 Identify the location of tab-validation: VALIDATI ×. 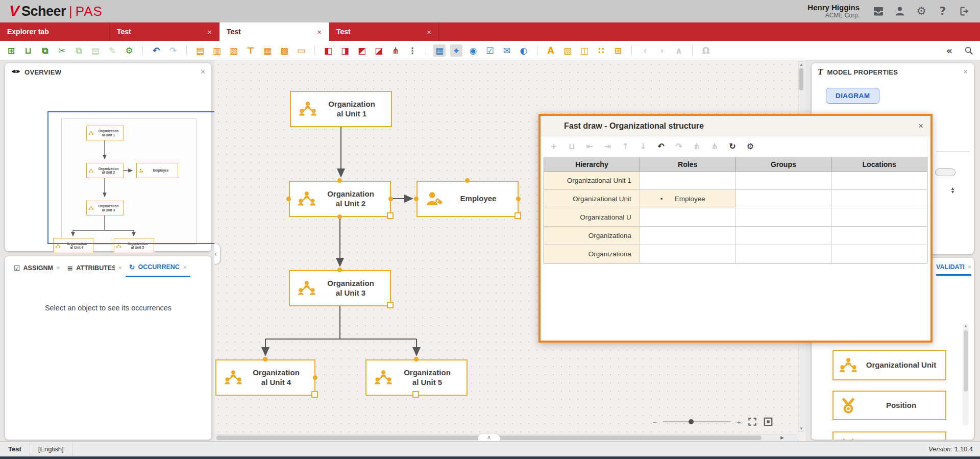
(953, 270).